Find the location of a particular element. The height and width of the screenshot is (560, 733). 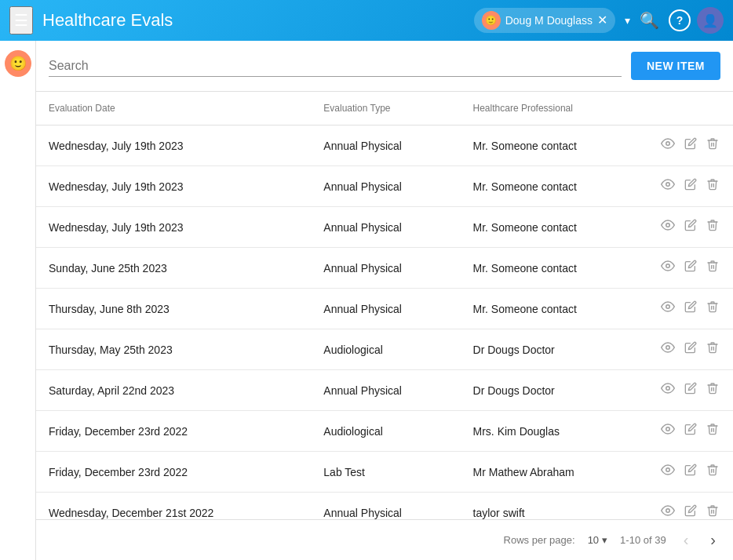

rows-per-page-select: 10 ▾ is located at coordinates (598, 540).